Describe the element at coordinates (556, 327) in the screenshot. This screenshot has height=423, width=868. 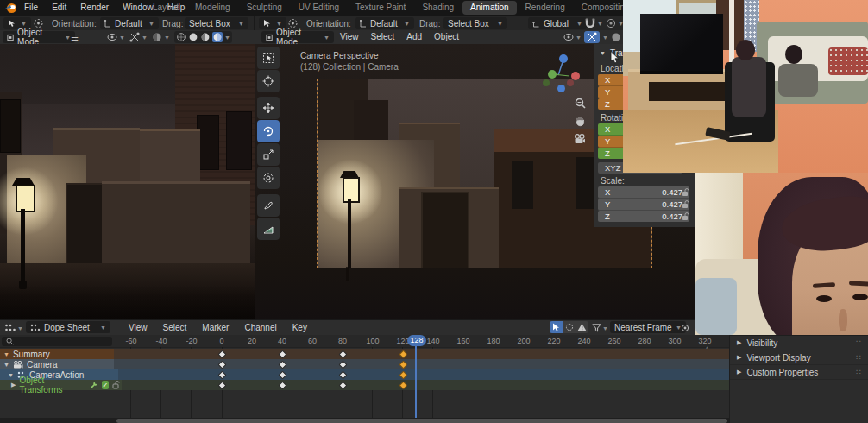
I see `only-selected-button` at that location.